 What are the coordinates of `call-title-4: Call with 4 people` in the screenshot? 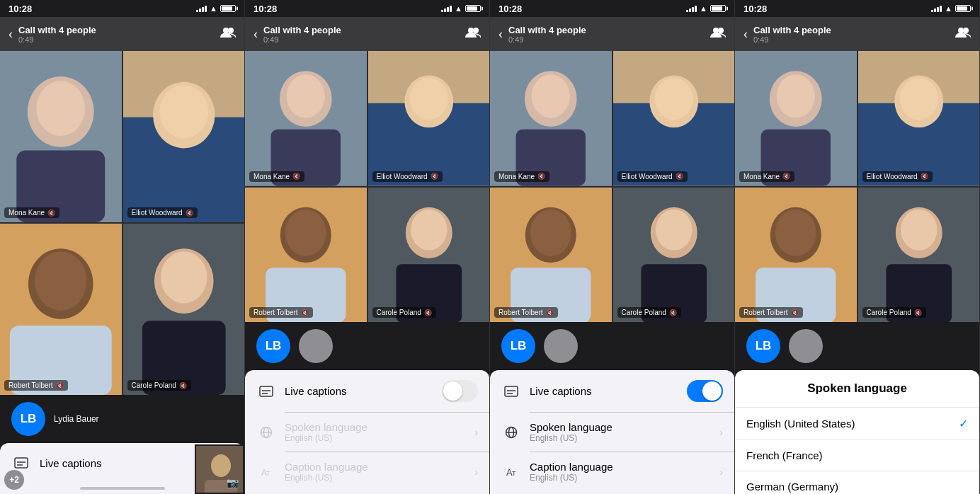 It's located at (854, 30).